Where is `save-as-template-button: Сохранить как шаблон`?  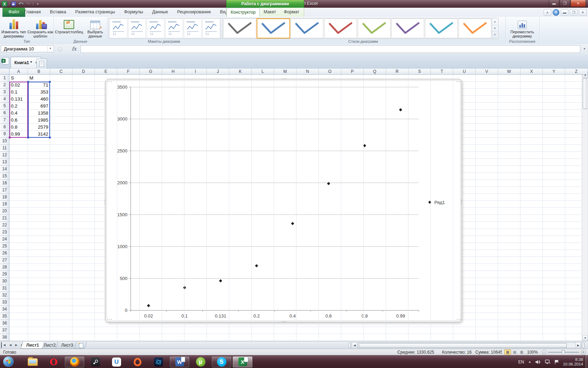
save-as-template-button: Сохранить как шаблон is located at coordinates (40, 28).